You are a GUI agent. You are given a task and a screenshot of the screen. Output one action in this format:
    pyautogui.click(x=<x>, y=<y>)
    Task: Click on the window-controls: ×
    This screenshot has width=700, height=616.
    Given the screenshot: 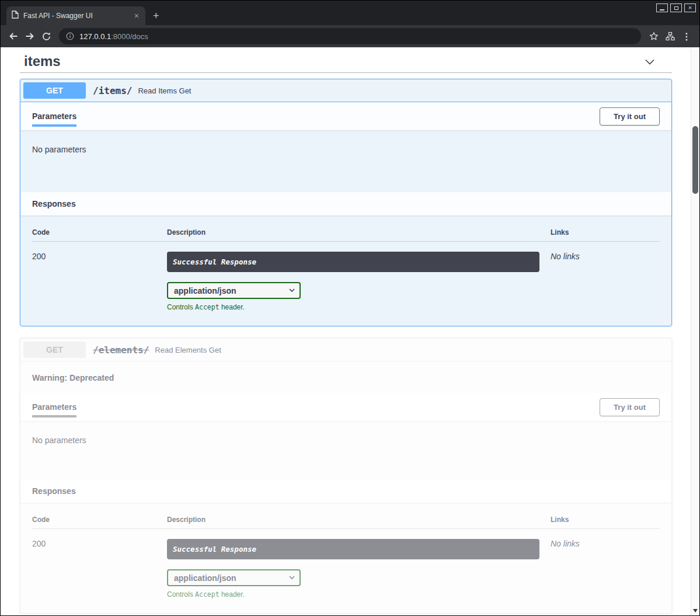 What is the action you would take?
    pyautogui.click(x=676, y=8)
    